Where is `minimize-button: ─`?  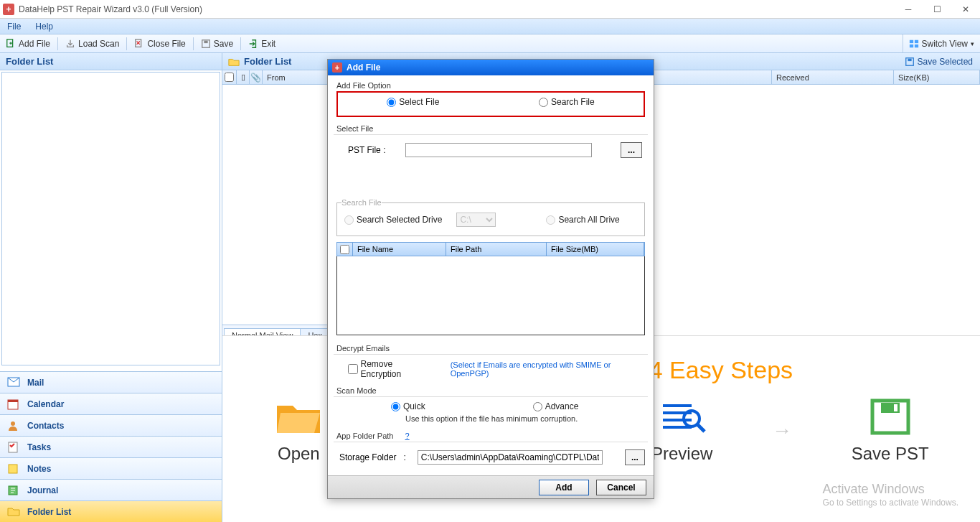 minimize-button: ─ is located at coordinates (908, 9).